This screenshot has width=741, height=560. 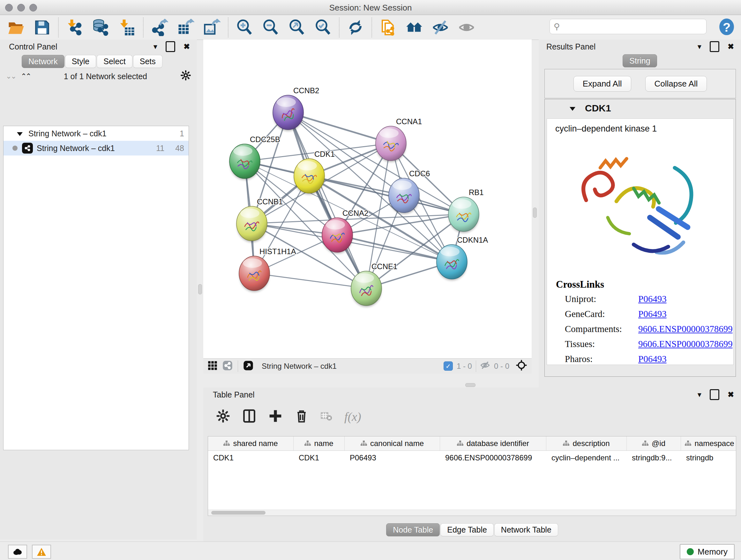 I want to click on tab-style: Style, so click(x=81, y=62).